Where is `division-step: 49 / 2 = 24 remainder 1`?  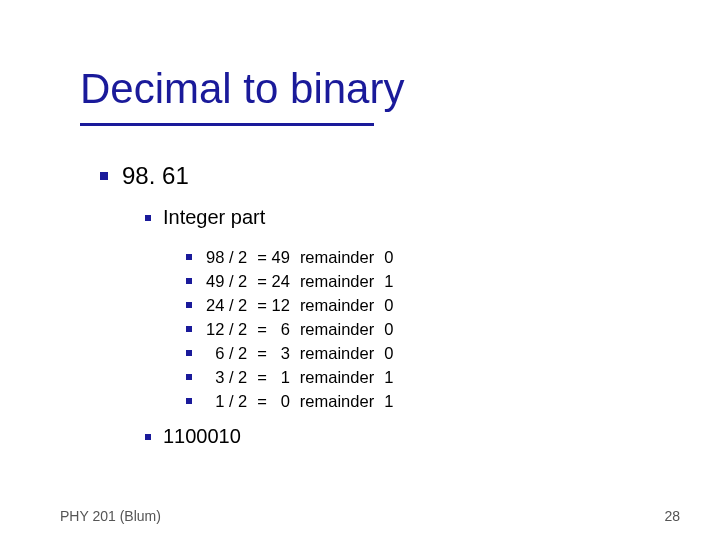
division-step: 49 / 2 = 24 remainder 1 is located at coordinates (290, 281).